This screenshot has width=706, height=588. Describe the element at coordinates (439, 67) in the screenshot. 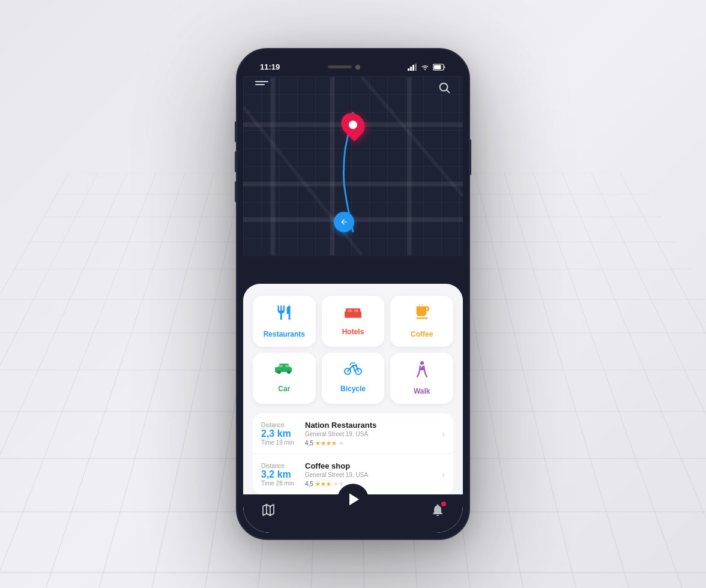

I see `battery-icon` at that location.